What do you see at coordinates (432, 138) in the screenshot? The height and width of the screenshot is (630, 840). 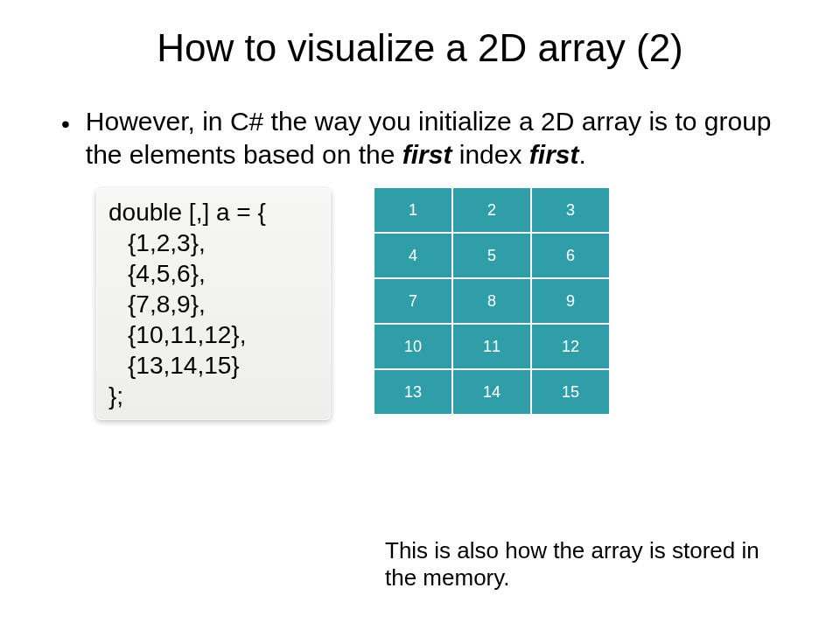 I see `bullet-text: However, in C# the way you initialize a …` at bounding box center [432, 138].